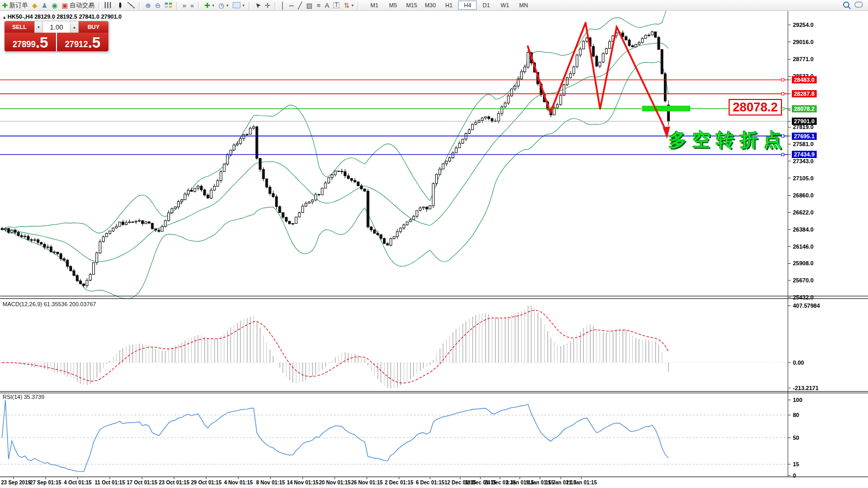  I want to click on price-line-label: 27434.9, so click(804, 154).